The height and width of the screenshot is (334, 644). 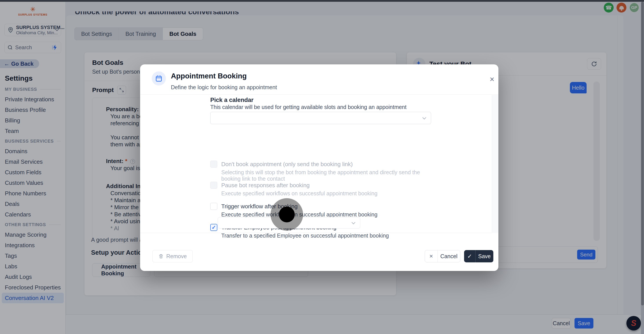 What do you see at coordinates (484, 256) in the screenshot?
I see `save-label: Save` at bounding box center [484, 256].